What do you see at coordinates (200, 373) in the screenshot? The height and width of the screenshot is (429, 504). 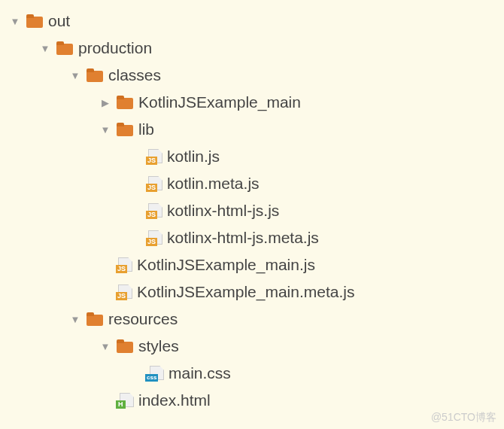 I see `file-label: main.css` at bounding box center [200, 373].